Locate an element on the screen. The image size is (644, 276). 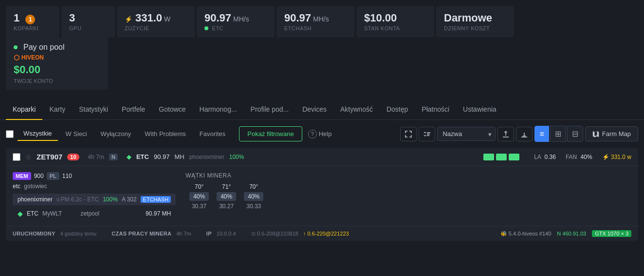
hive-icon: ⊙ is located at coordinates (253, 234).